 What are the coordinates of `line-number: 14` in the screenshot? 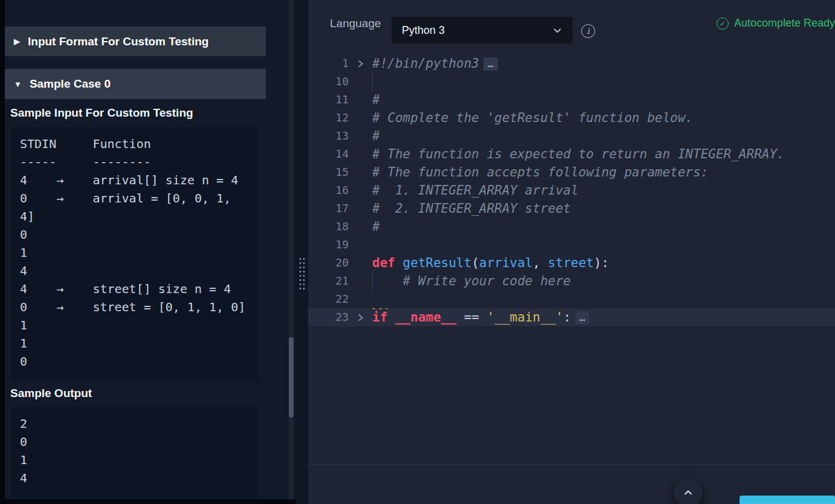 It's located at (329, 154).